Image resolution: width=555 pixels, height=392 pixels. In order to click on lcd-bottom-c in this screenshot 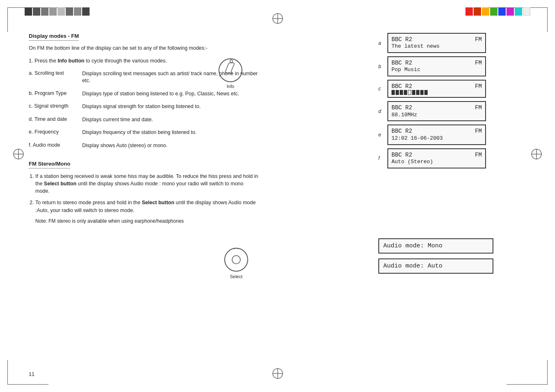, I will do `click(437, 92)`.